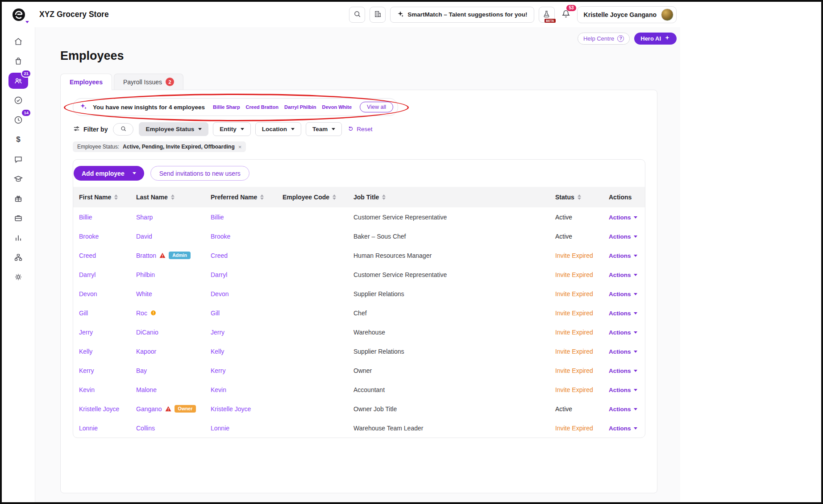 The height and width of the screenshot is (504, 823). What do you see at coordinates (145, 275) in the screenshot?
I see `last-name-link: Philbin` at bounding box center [145, 275].